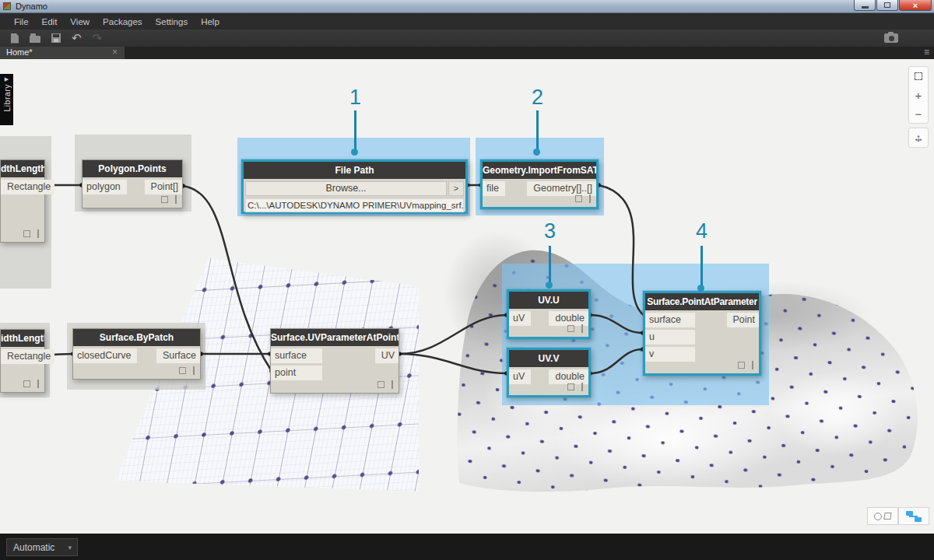 Image resolution: width=934 pixels, height=560 pixels. Describe the element at coordinates (42, 548) in the screenshot. I see `run-mode-dropdown: Automatic ▾` at that location.